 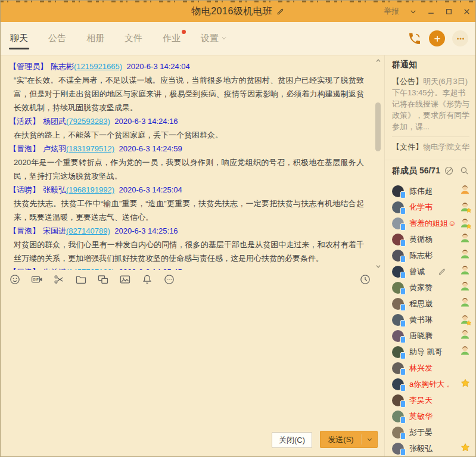 What do you see at coordinates (430, 304) in the screenshot?
I see `member-row: 程思崴` at bounding box center [430, 304].